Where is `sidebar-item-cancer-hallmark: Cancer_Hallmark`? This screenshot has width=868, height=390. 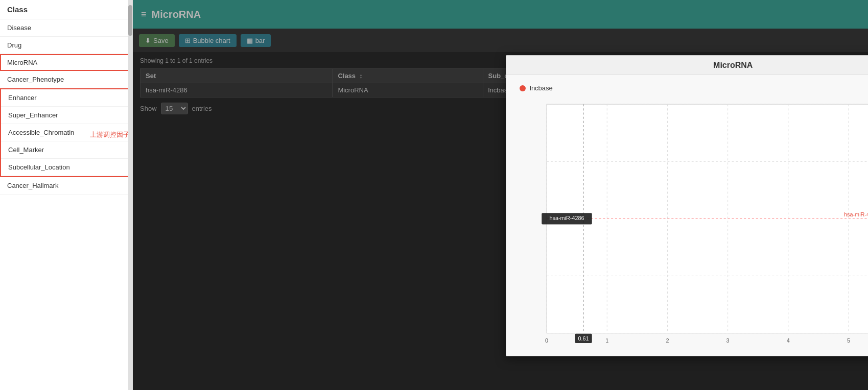
sidebar-item-cancer-hallmark: Cancer_Hallmark is located at coordinates (66, 186).